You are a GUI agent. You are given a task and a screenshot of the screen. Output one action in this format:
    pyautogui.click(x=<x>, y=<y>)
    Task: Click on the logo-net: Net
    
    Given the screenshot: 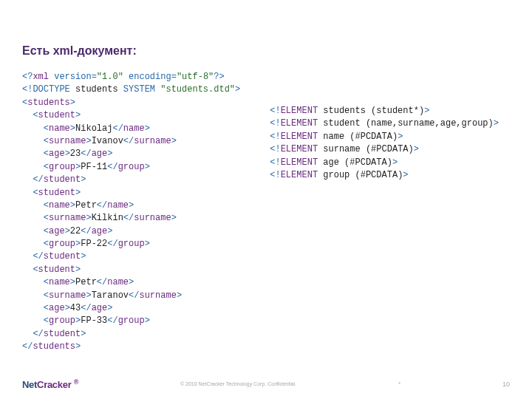 What is the action you would take?
    pyautogui.click(x=30, y=384)
    